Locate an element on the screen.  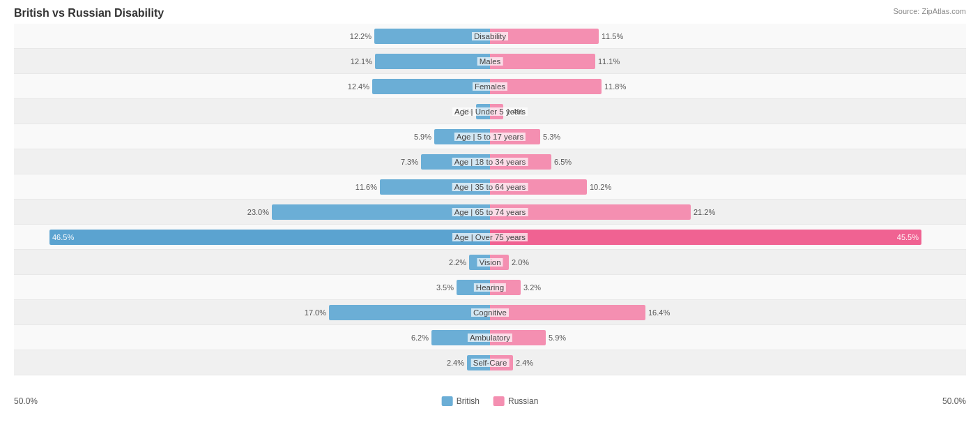
value-right: 1.4% is located at coordinates (514, 112).